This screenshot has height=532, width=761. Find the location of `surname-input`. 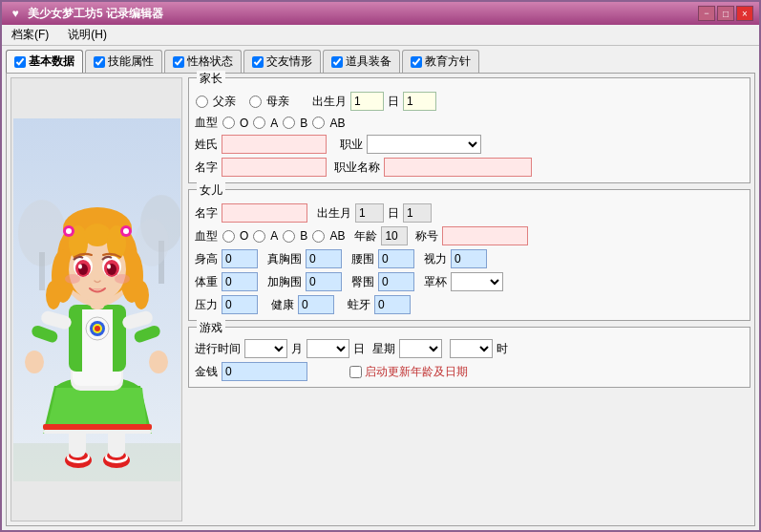

surname-input is located at coordinates (274, 144).